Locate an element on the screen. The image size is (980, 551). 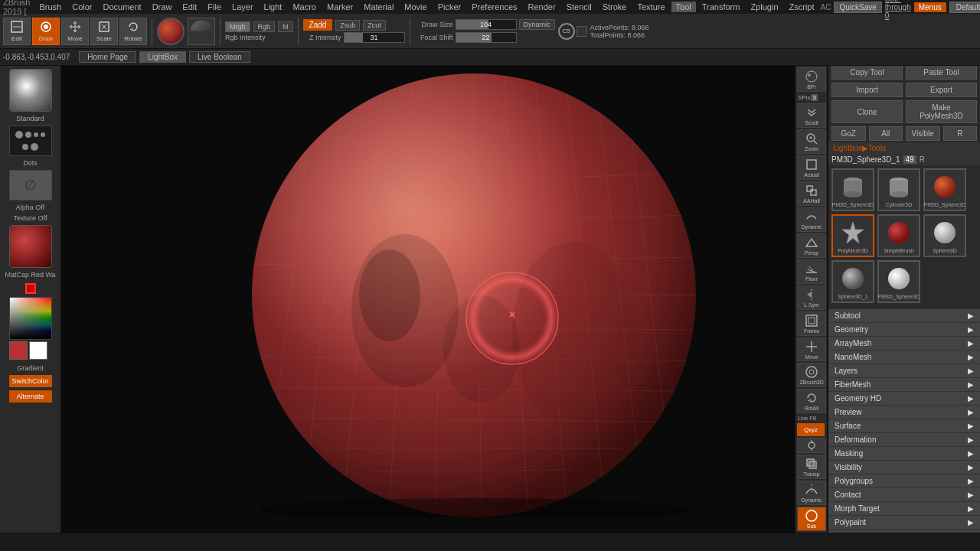
actual-button: Actual is located at coordinates (812, 168).